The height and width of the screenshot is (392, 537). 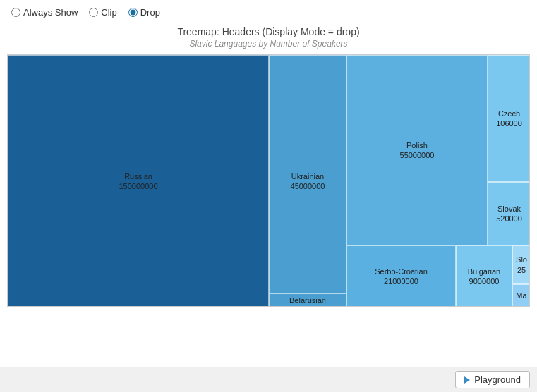 What do you see at coordinates (109, 13) in the screenshot?
I see `radio-clip-label: Clip` at bounding box center [109, 13].